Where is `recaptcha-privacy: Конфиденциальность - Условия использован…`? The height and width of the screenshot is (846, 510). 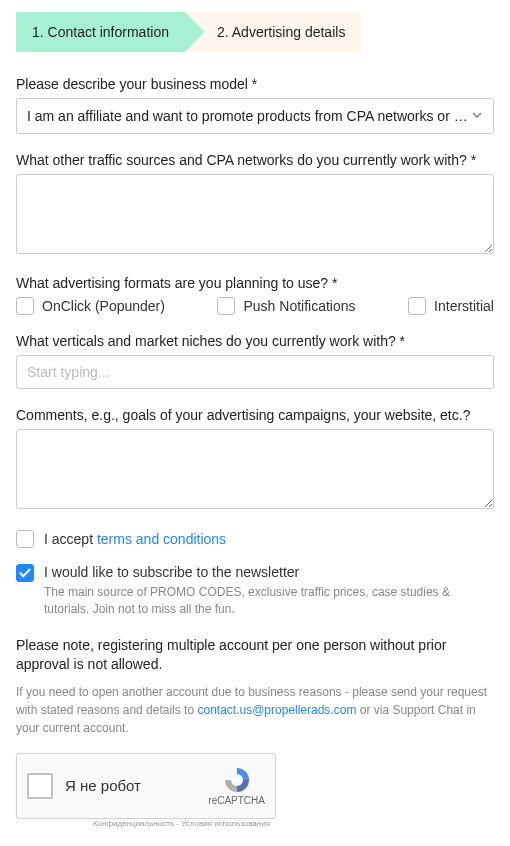
recaptcha-privacy: Конфиденциальность - Условия использован… is located at coordinates (146, 824).